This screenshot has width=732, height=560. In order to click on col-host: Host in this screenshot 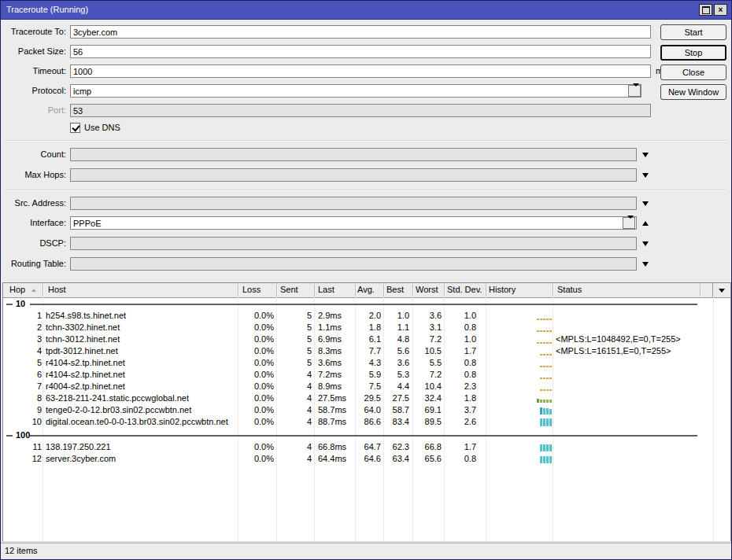, I will do `click(57, 289)`.